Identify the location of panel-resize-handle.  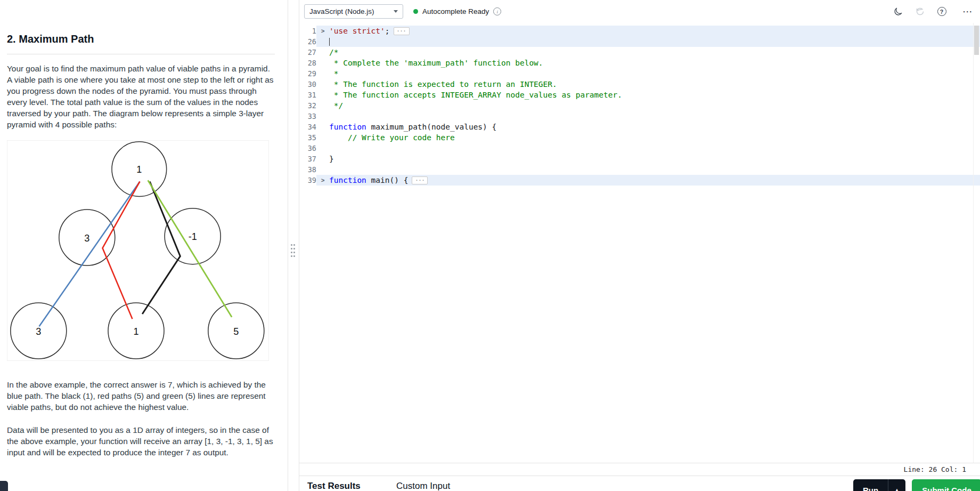
(293, 252).